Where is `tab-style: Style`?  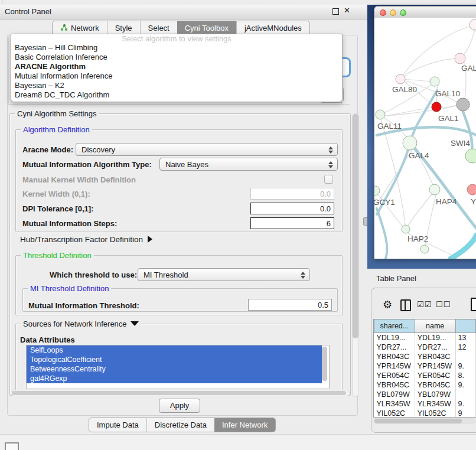 tab-style: Style is located at coordinates (123, 28).